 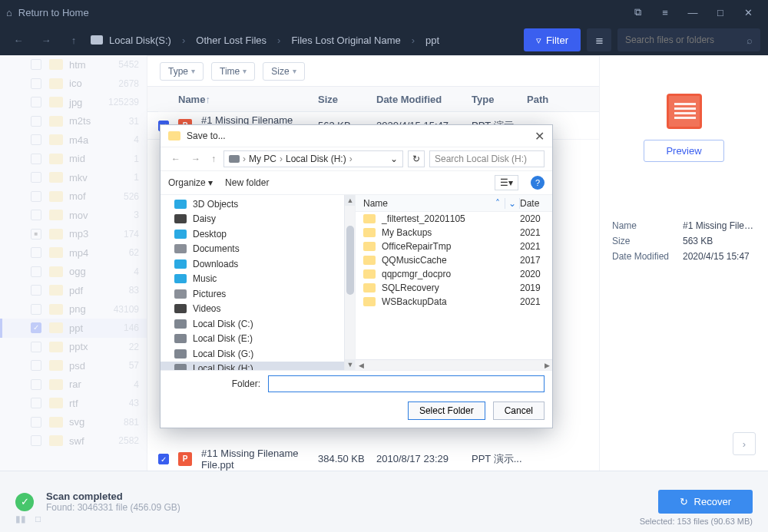 I want to click on tree-item: Local Disk (G:), so click(x=258, y=354).